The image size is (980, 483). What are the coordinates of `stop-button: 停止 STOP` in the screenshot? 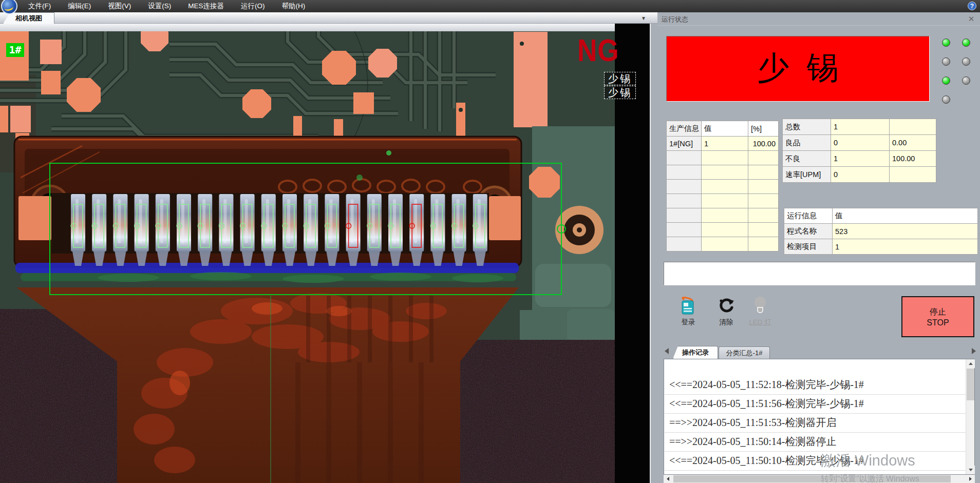 It's located at (938, 317).